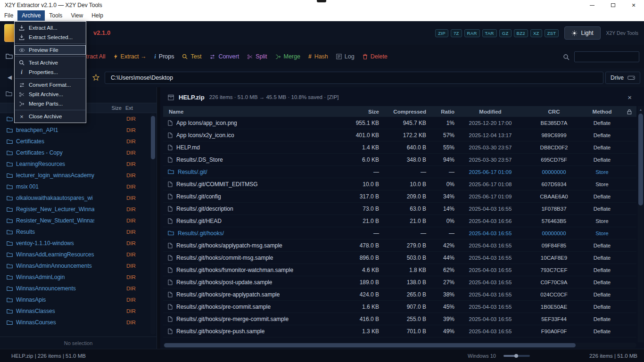  Describe the element at coordinates (400, 197) in the screenshot. I see `archive-row: Results/.git/config317.0 B209.0 B34%2025…` at that location.